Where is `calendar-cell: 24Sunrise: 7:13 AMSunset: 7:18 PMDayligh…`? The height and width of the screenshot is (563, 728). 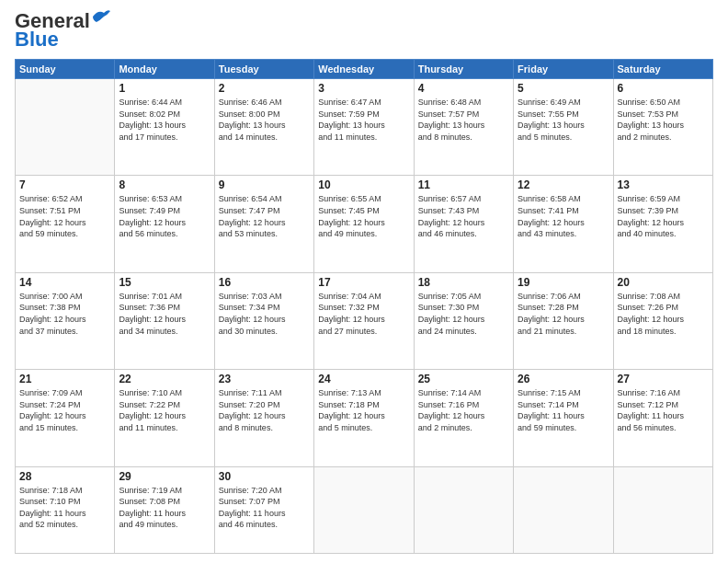
calendar-cell: 24Sunrise: 7:13 AMSunset: 7:18 PMDayligh… is located at coordinates (364, 418).